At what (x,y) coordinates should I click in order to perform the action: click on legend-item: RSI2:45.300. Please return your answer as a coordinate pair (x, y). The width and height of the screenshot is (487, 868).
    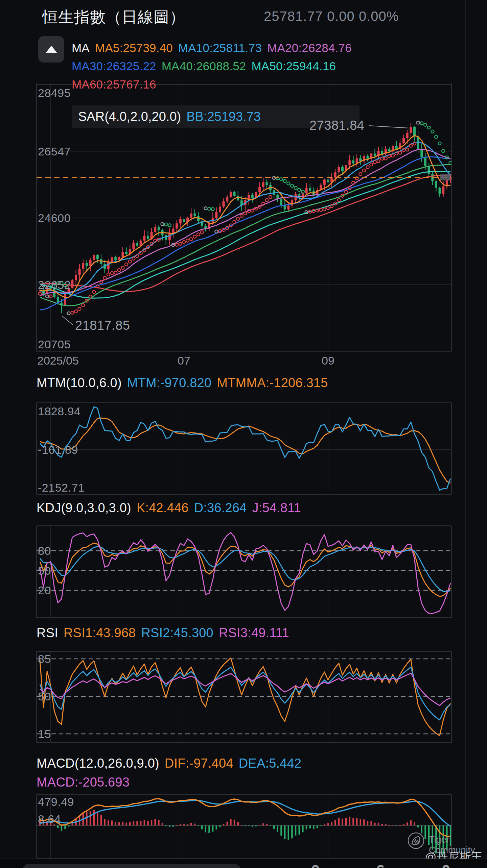
    Looking at the image, I should click on (177, 633).